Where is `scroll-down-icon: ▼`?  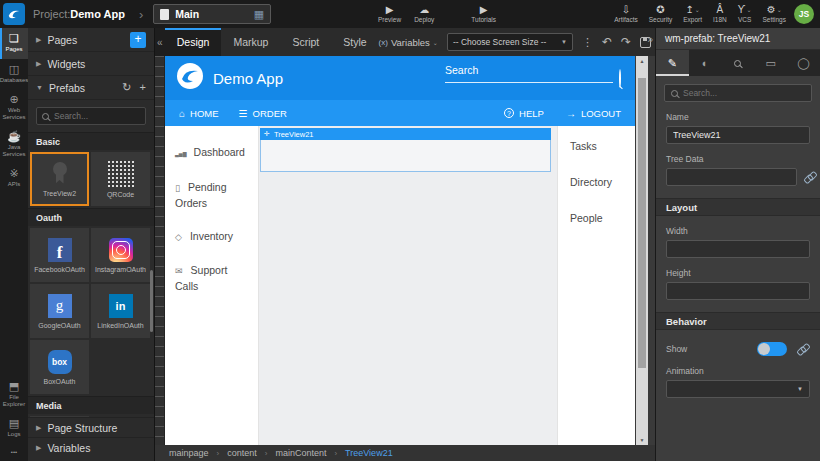 scroll-down-icon: ▼ is located at coordinates (642, 440).